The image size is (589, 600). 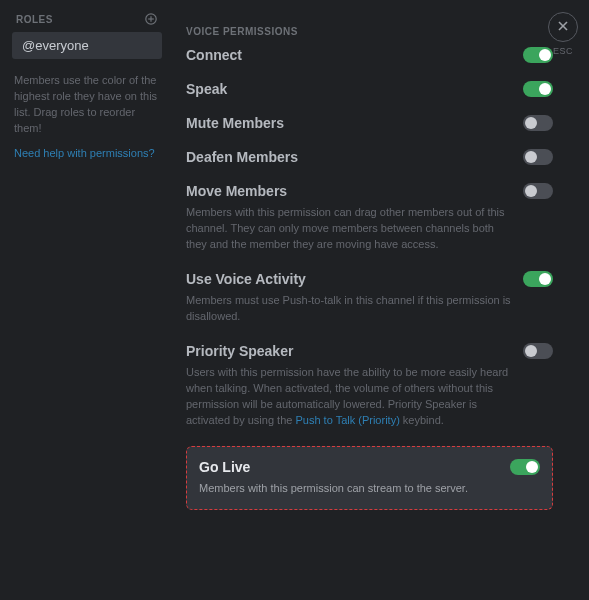 I want to click on toggle-speak, so click(x=538, y=89).